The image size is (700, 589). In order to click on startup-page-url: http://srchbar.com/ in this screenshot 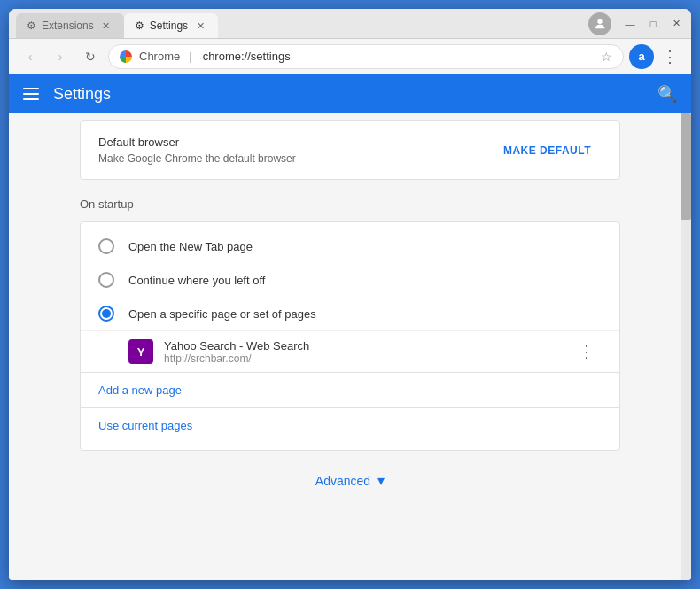, I will do `click(362, 359)`.